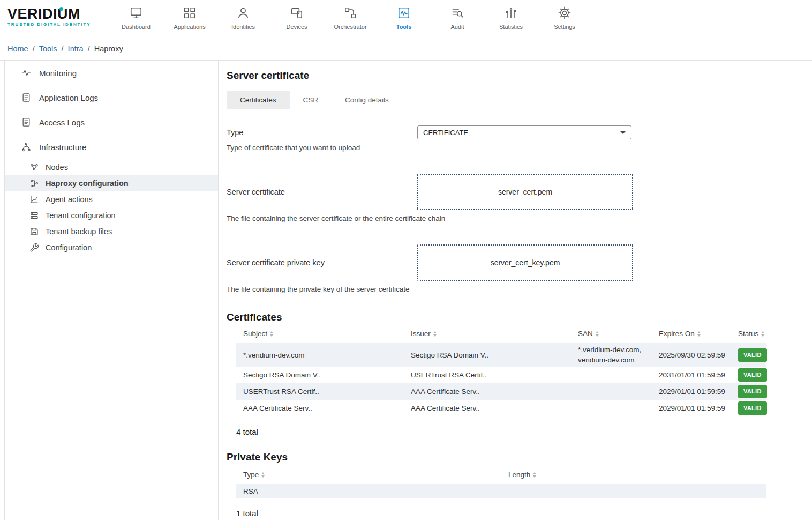 The image size is (812, 528). I want to click on cell-issuer: AAA Certificate Serv.., so click(487, 408).